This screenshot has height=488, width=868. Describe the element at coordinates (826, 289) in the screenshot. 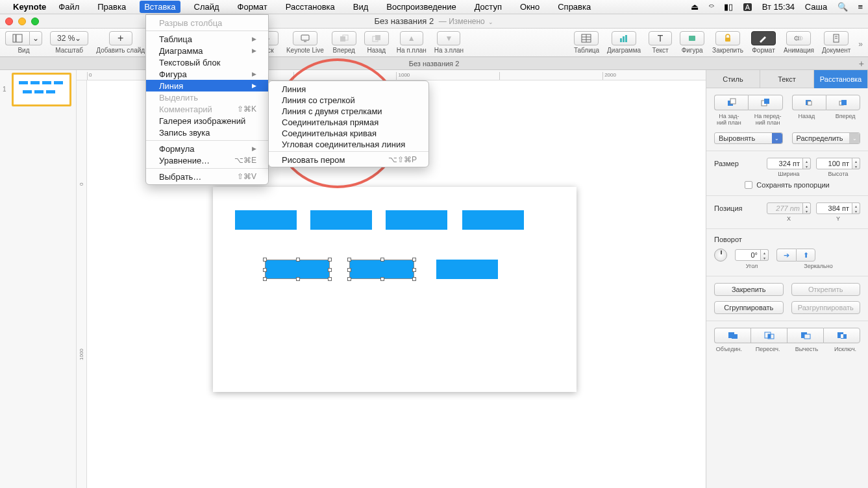

I see `unlock-button-inspector: Открепить` at that location.